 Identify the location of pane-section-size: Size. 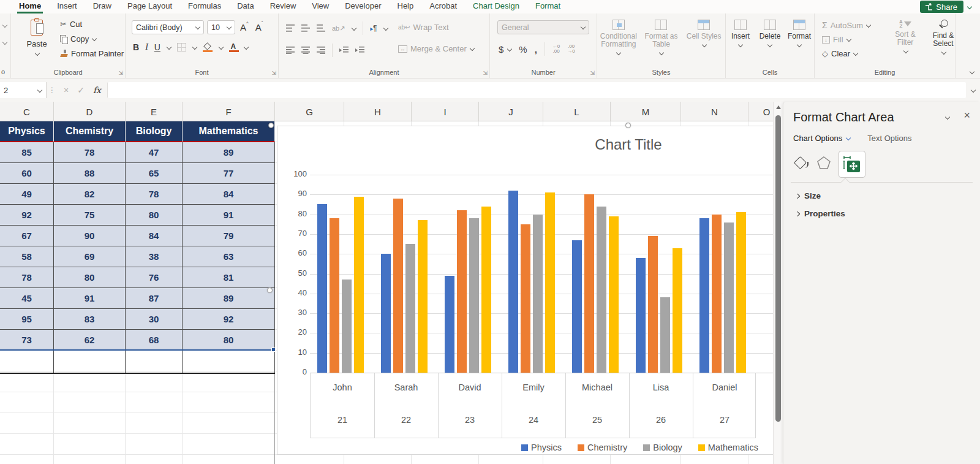
(821, 196).